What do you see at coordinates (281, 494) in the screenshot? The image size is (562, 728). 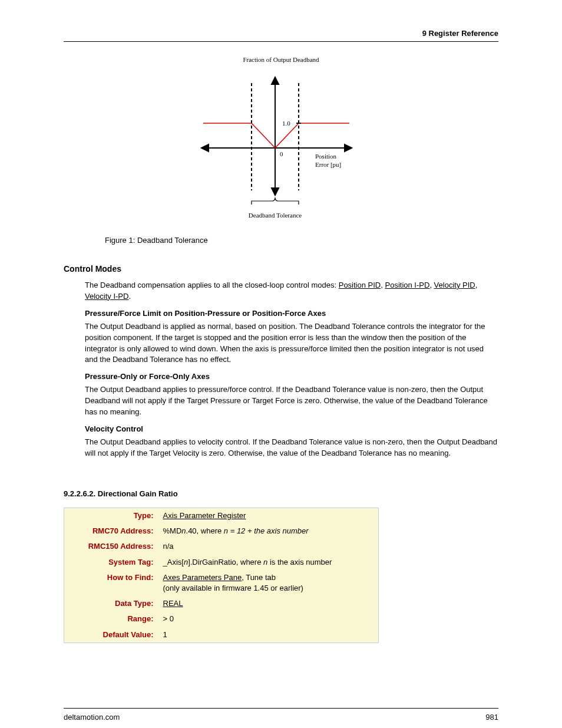 I see `heading-directional-gain-ratio: 9.2.2.6.2. Directional Gain Ratio` at bounding box center [281, 494].